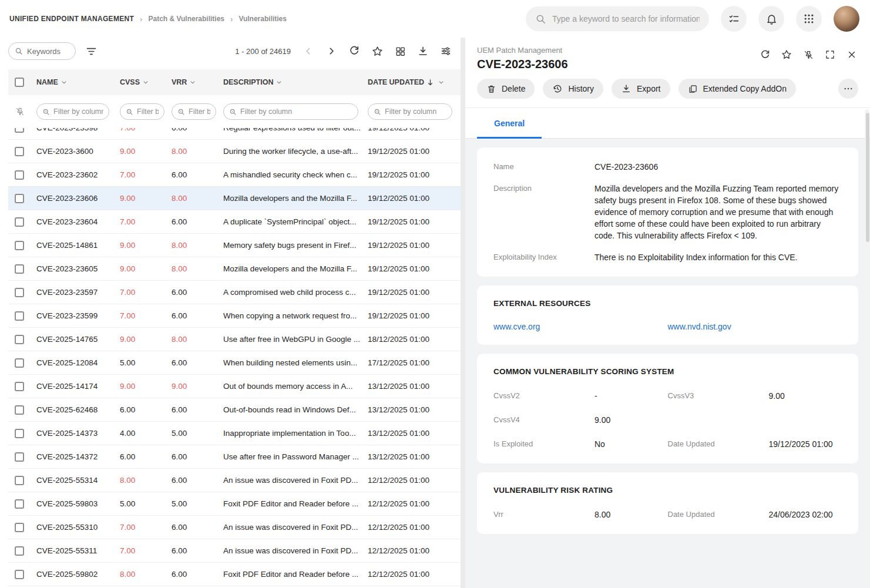 The image size is (870, 588). What do you see at coordinates (79, 112) in the screenshot?
I see `filter-name-input` at bounding box center [79, 112].